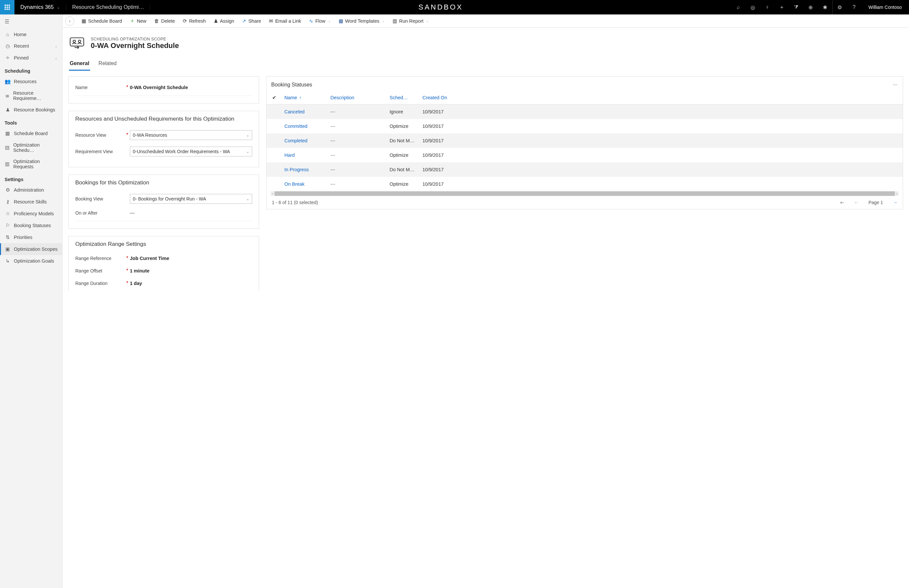  I want to click on report-icon: ▥, so click(395, 21).